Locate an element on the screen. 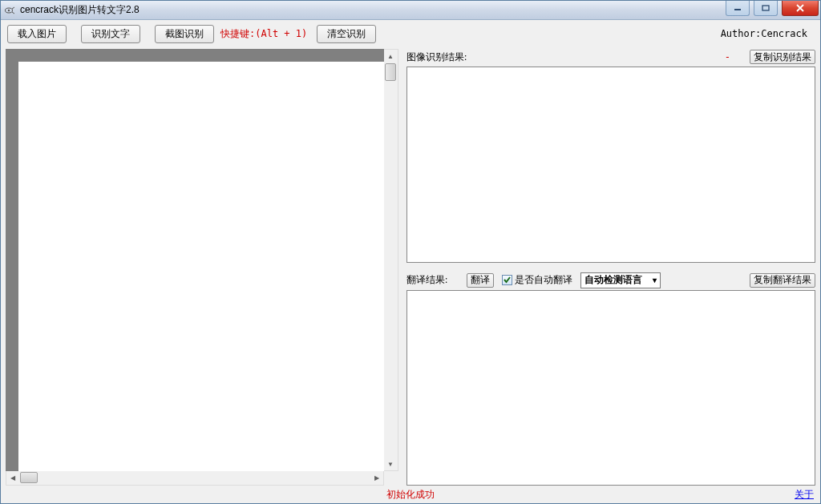  scroll-up-icon: ▲ is located at coordinates (390, 56).